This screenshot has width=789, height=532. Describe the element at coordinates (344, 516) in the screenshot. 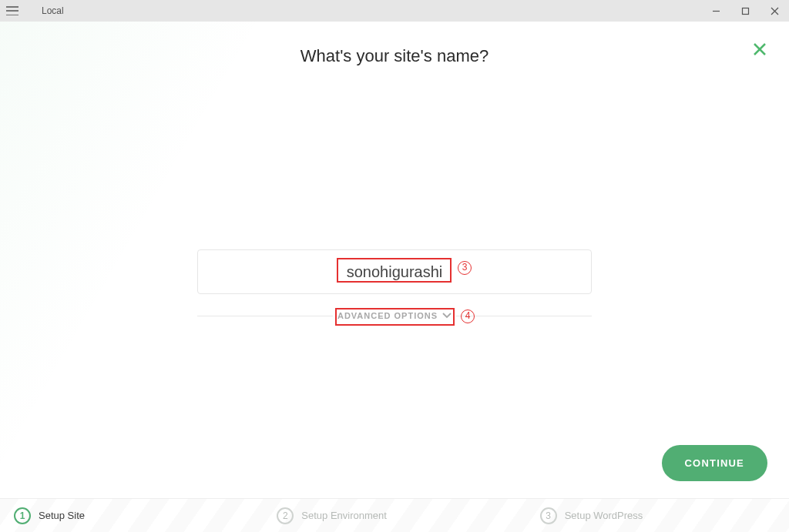

I see `step-label: Setup Environment` at that location.